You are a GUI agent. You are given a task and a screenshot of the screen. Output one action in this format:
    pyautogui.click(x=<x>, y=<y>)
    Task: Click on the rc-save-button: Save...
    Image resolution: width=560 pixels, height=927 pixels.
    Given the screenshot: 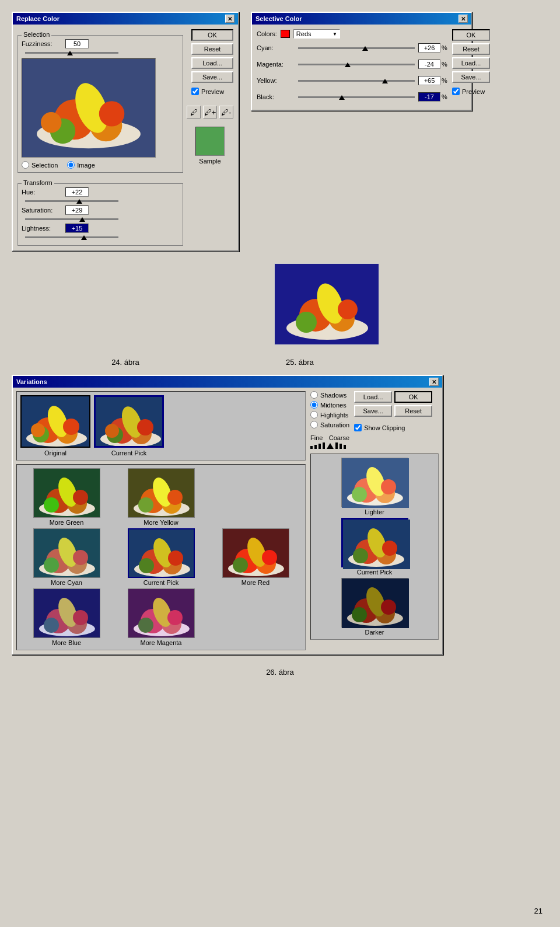 What is the action you would take?
    pyautogui.click(x=212, y=77)
    